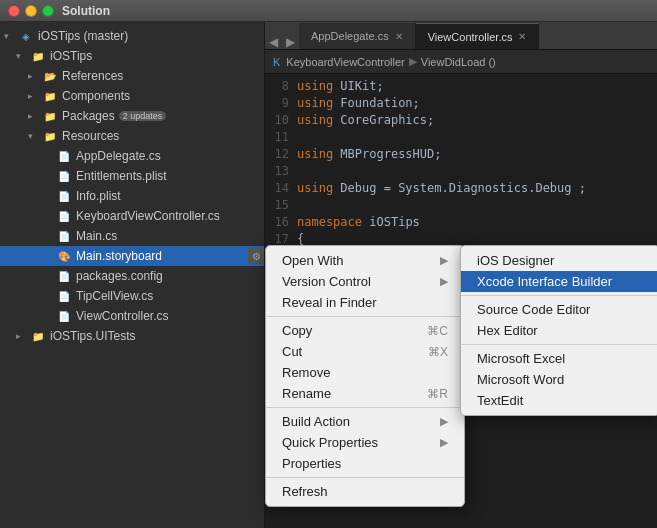 The image size is (657, 528). I want to click on submenu-item-textedit: TextEdit, so click(559, 400).